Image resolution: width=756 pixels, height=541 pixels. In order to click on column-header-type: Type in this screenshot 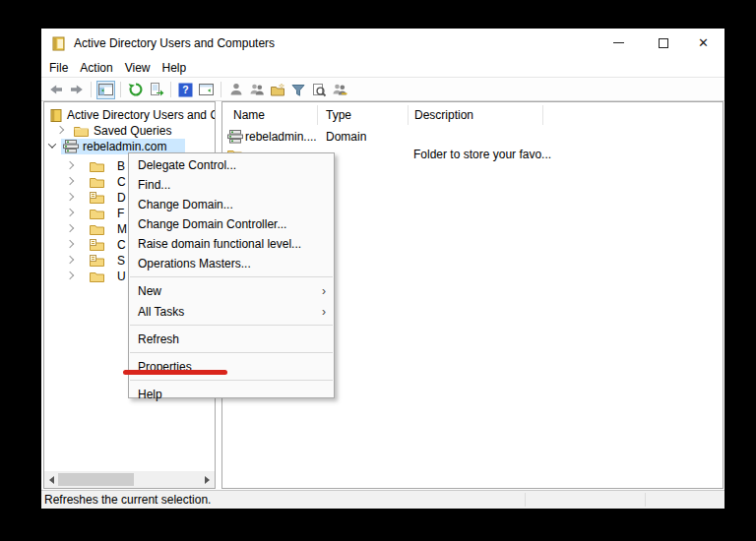, I will do `click(339, 115)`.